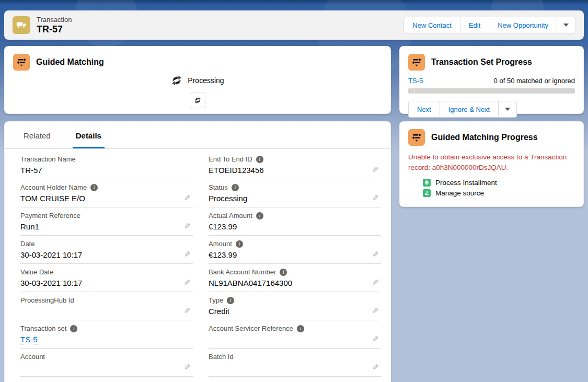 The width and height of the screenshot is (588, 382). What do you see at coordinates (70, 62) in the screenshot?
I see `guided-matching-title: Guided Matching` at bounding box center [70, 62].